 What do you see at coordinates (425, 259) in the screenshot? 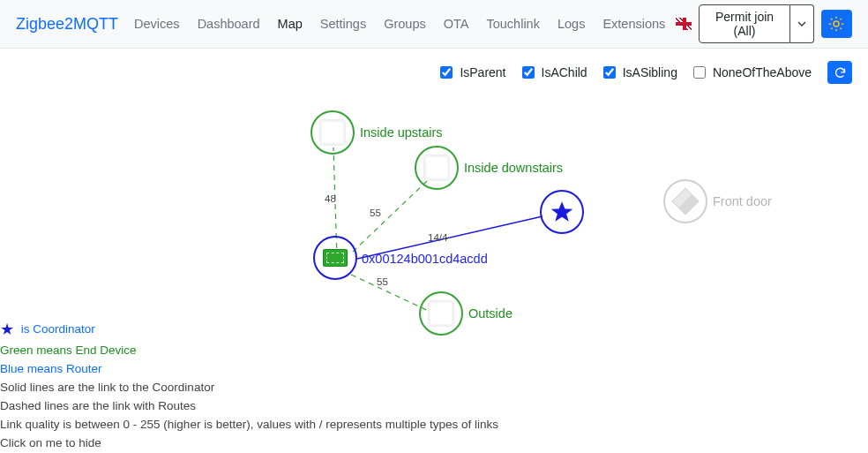
I see `label-router: 0x00124b001cd4acdd` at bounding box center [425, 259].